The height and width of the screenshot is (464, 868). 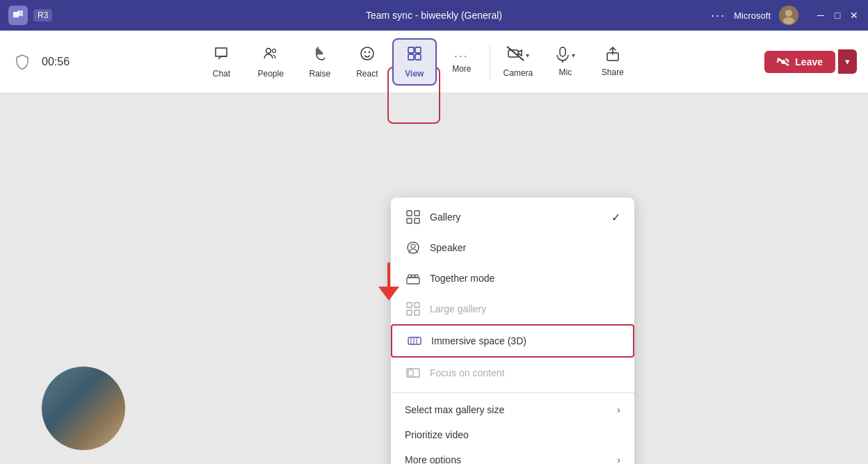 What do you see at coordinates (619, 410) in the screenshot?
I see `select-gallery-arrow-icon: ›` at bounding box center [619, 410].